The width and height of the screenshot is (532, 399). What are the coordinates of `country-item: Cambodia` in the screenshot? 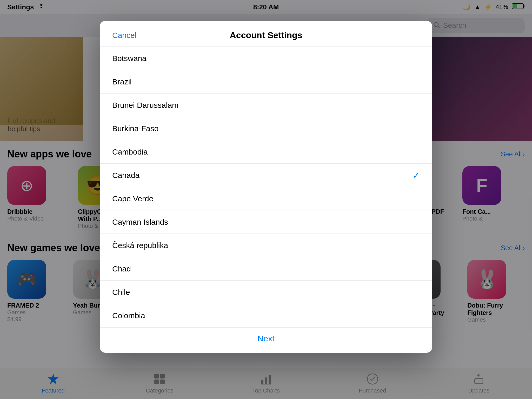 It's located at (266, 152).